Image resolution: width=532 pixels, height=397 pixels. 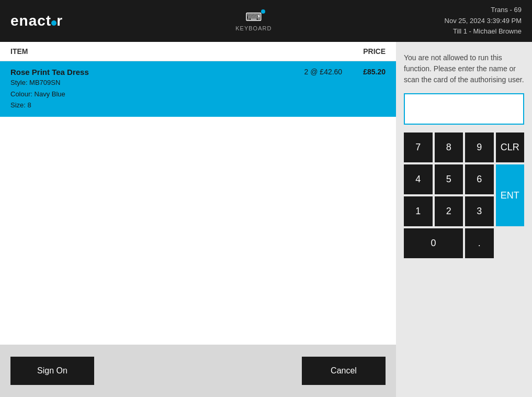 What do you see at coordinates (198, 89) in the screenshot?
I see `table-row: Rose Print Tea Dress Style: MB709SN Colo…` at bounding box center [198, 89].